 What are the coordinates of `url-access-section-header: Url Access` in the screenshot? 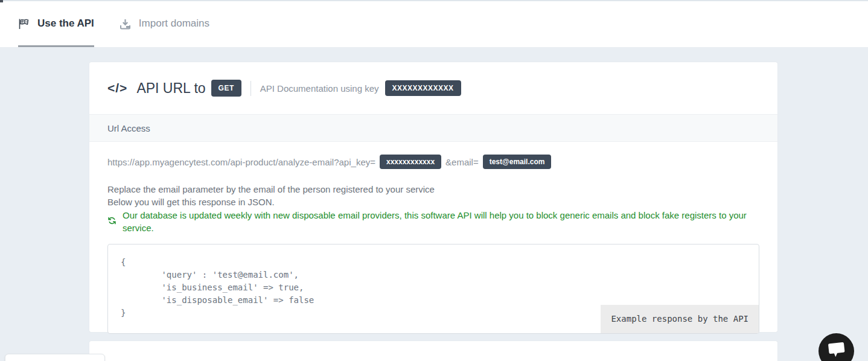 It's located at (433, 128).